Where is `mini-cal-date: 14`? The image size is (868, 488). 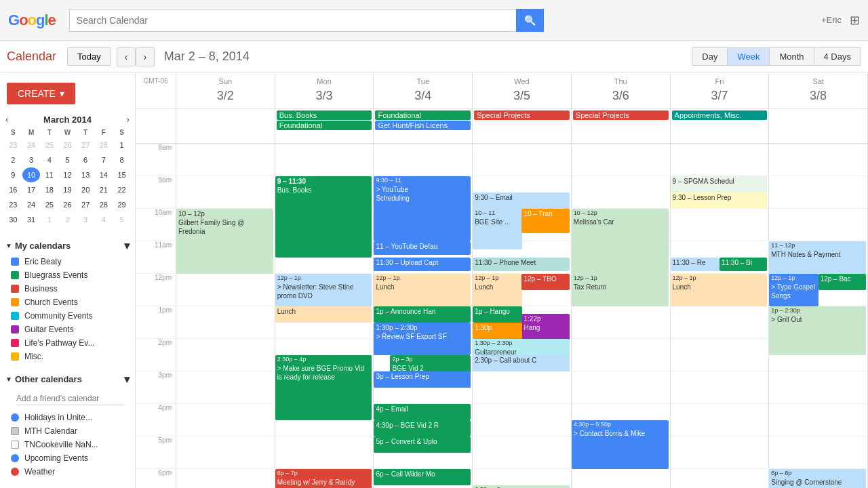
mini-cal-date: 14 is located at coordinates (104, 175).